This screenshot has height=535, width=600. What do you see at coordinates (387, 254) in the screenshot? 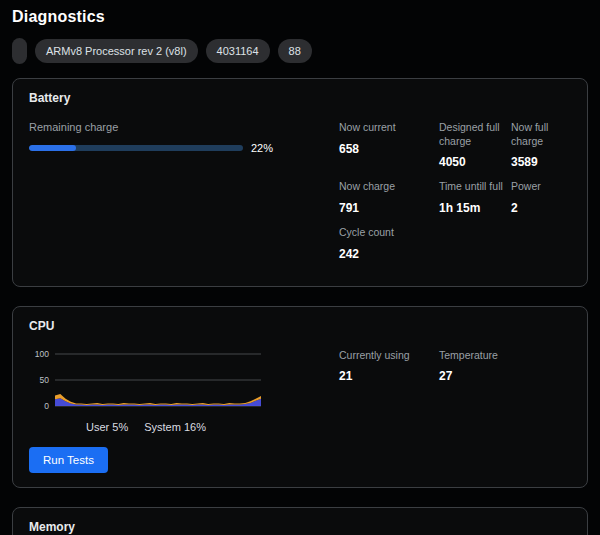
I see `stat-value: 242` at bounding box center [387, 254].